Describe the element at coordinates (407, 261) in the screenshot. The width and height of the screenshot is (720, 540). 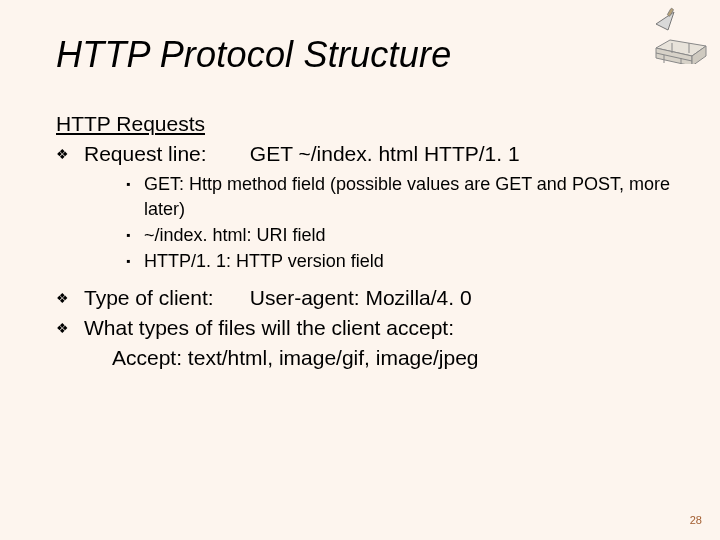
I see `sub-bullet-text: HTTP/1. 1: HTTP version field` at that location.